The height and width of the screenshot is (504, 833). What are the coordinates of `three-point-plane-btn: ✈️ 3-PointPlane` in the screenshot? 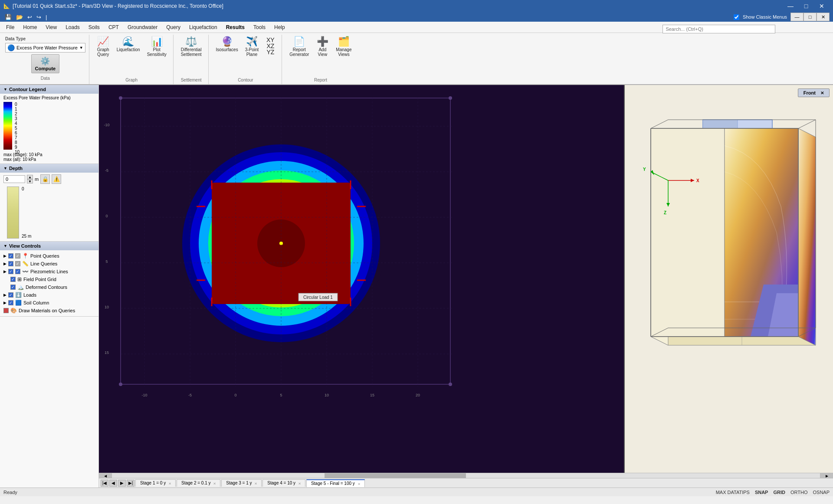 It's located at (252, 47).